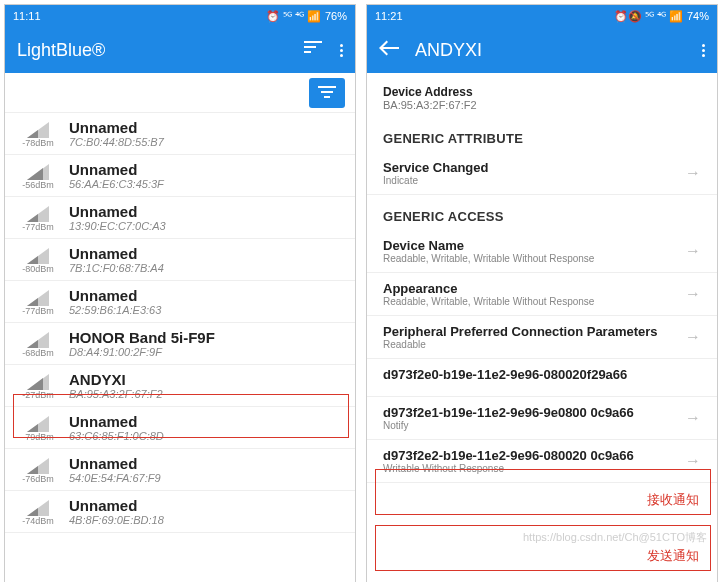  Describe the element at coordinates (180, 176) in the screenshot. I see `device-row: -56dBmUnnamed56:AA:E6:C3:45:3F` at that location.